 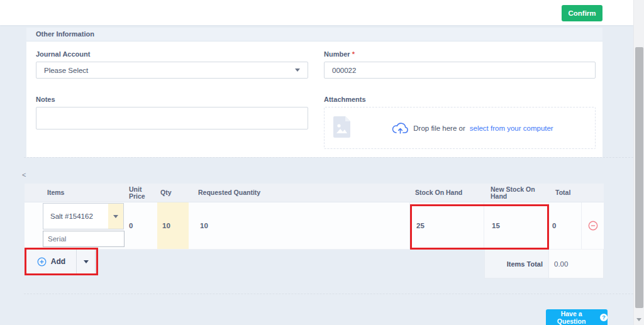 What do you see at coordinates (142, 192) in the screenshot?
I see `col-header-unit-price: Unit Price` at bounding box center [142, 192].